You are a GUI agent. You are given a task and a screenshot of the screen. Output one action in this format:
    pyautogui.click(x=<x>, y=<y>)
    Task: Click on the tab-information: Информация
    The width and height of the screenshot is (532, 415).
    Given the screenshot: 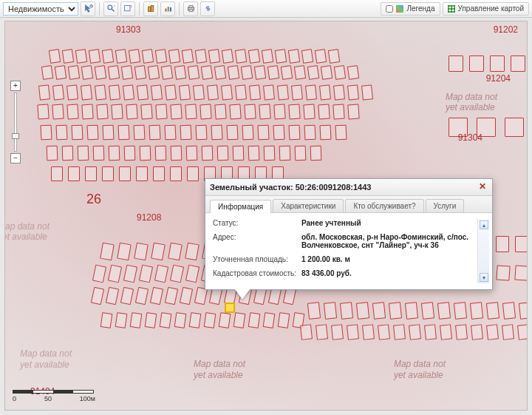 What is the action you would take?
    pyautogui.click(x=241, y=206)
    